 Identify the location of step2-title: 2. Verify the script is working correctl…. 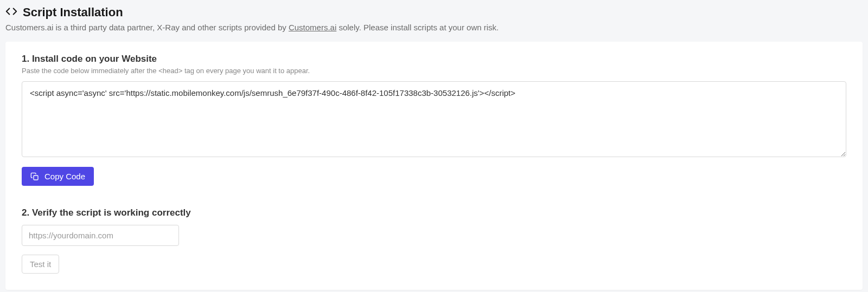
(434, 213).